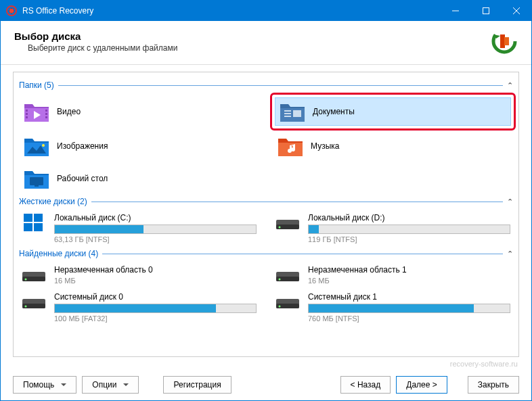 This screenshot has height=401, width=532. Describe the element at coordinates (156, 319) in the screenshot. I see `disk-meta: 100 МБ [FAT32]` at that location.